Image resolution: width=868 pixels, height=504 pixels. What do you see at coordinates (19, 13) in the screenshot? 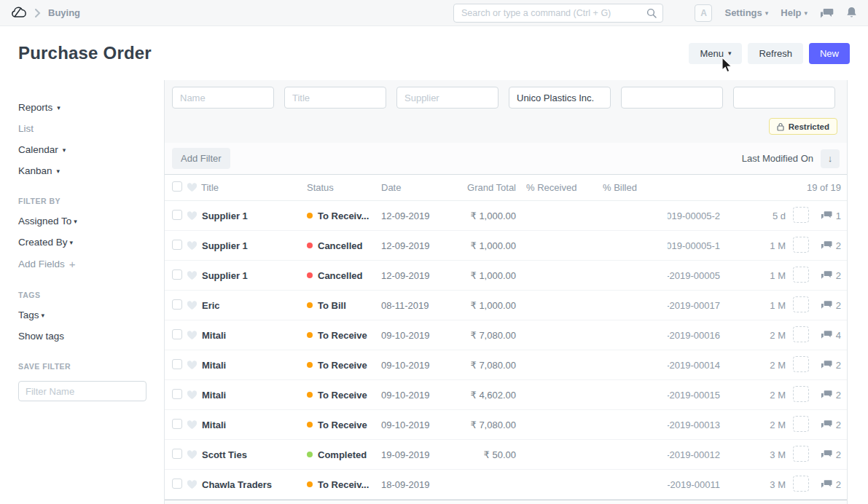
I see `app-logo-icon` at bounding box center [19, 13].